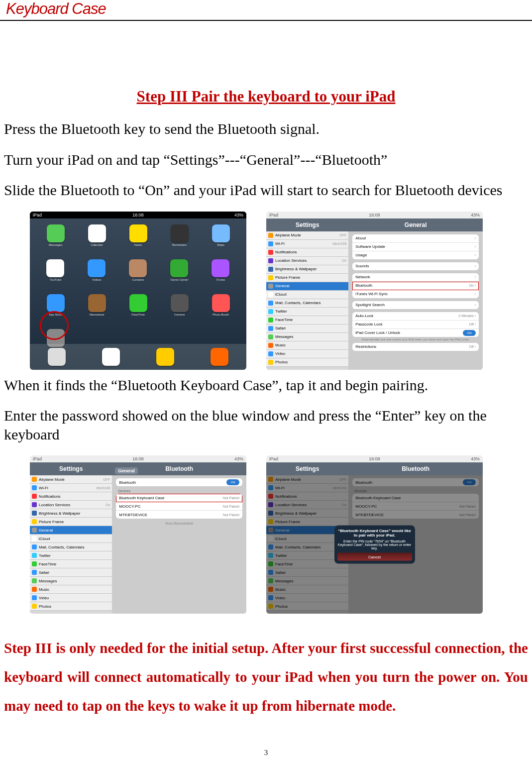 The width and height of the screenshot is (532, 760). I want to click on row-itunes-sync: iTunes Wi-Fi Sync›, so click(416, 294).